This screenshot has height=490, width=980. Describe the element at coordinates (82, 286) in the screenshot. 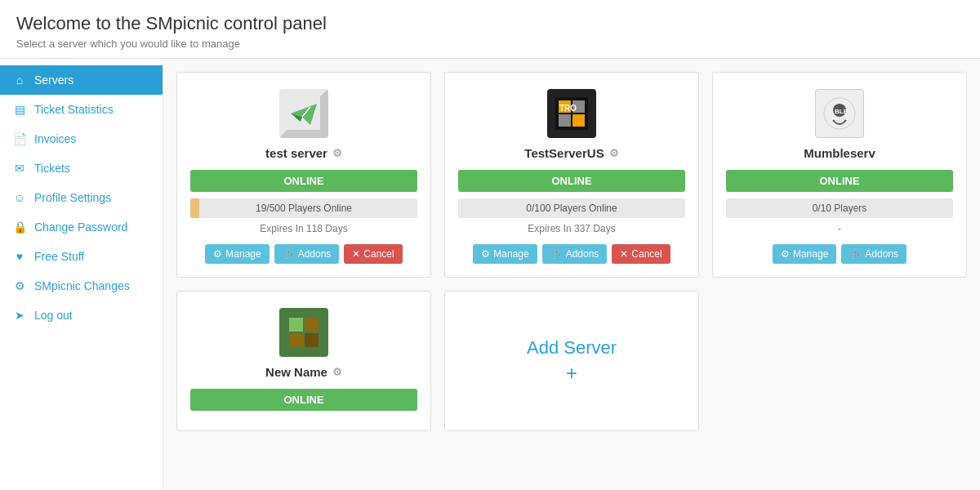

I see `sidebar-item-smpicnic-changes: ⚙ SMpicnic Changes` at that location.